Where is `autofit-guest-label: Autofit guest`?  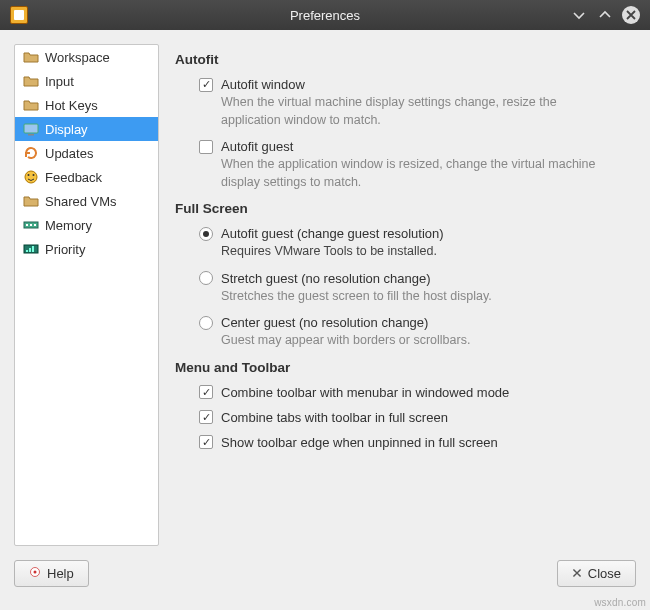
autofit-guest-label: Autofit guest is located at coordinates (257, 146).